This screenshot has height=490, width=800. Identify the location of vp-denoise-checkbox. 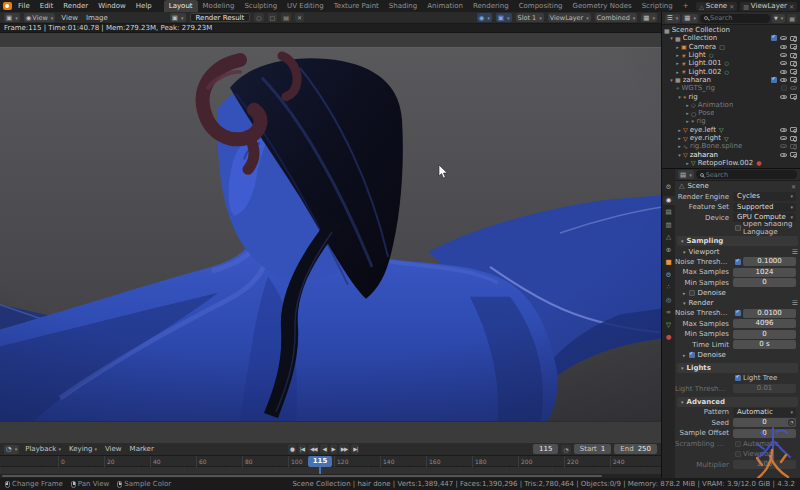
(692, 293).